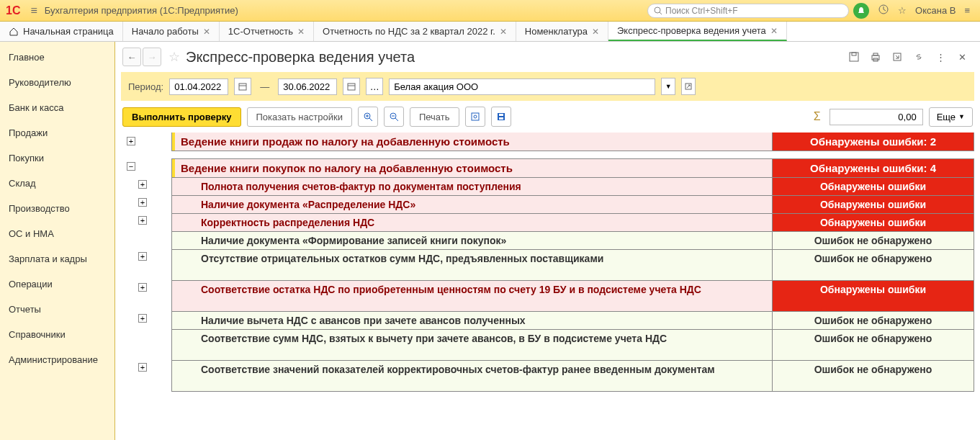  Describe the element at coordinates (873, 169) in the screenshot. I see `row-status: Обнаружены ошибки: 4` at that location.